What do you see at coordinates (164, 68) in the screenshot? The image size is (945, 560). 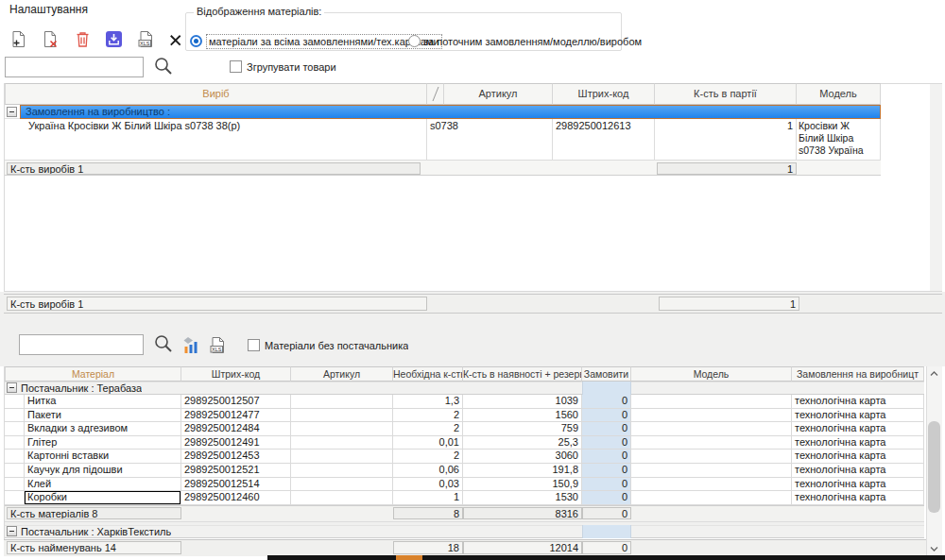 I see `products-search-button` at bounding box center [164, 68].